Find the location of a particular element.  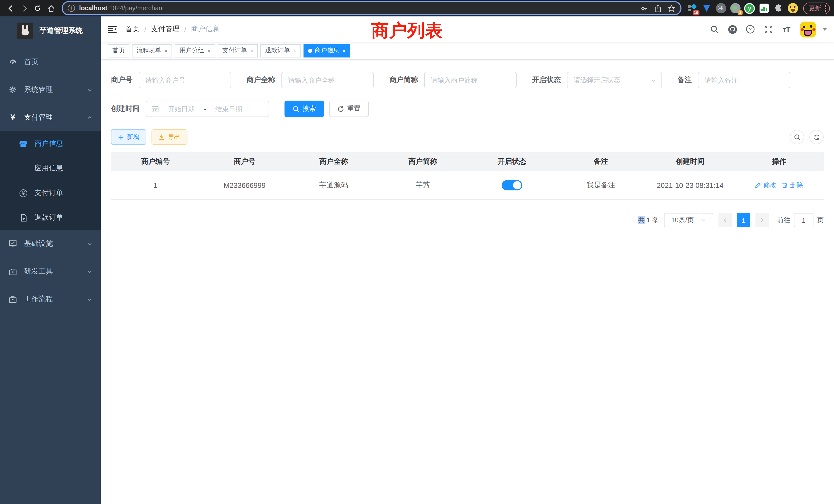

extension-y-icon: y is located at coordinates (749, 8).